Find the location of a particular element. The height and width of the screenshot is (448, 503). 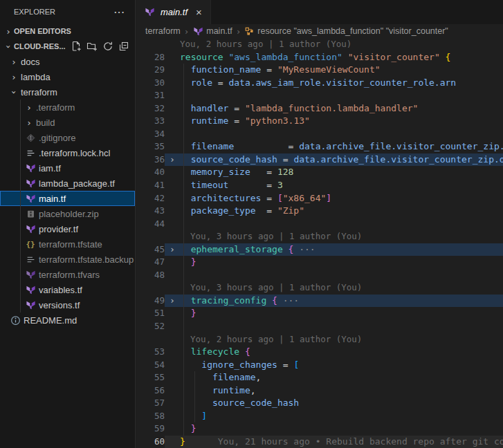

tree-item-terraform: ›terraform is located at coordinates (68, 92).